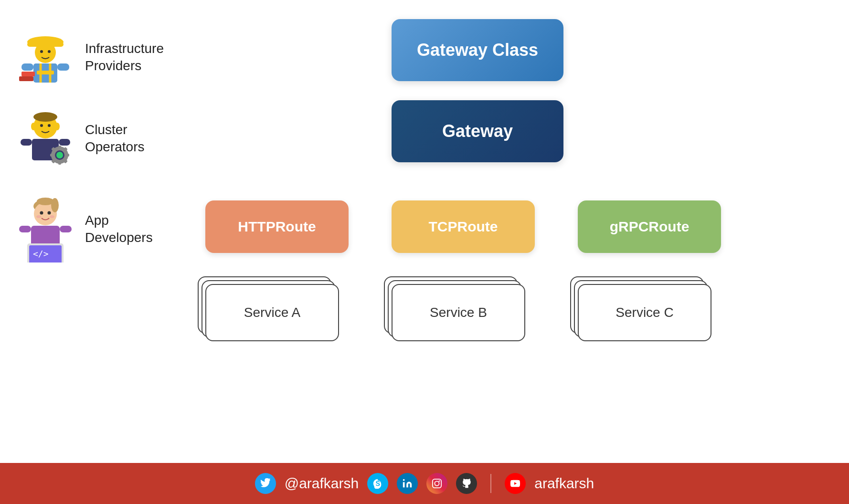 This screenshot has width=849, height=504. I want to click on cluster-icon, so click(45, 138).